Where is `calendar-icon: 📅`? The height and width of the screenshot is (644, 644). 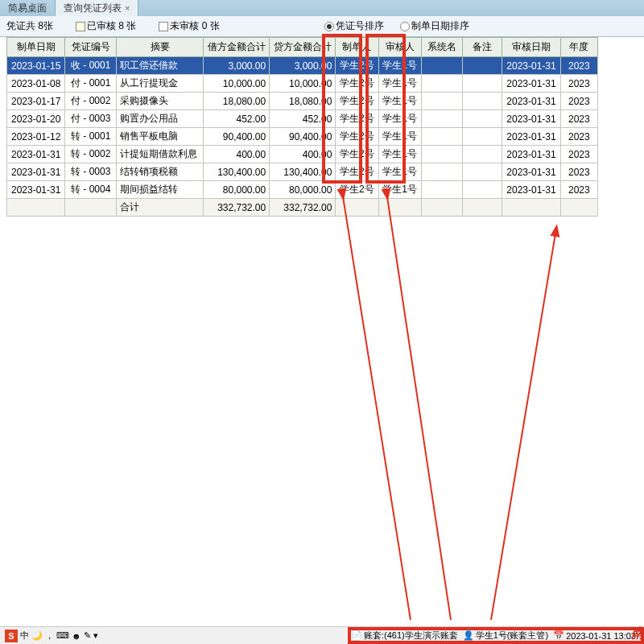 calendar-icon: 📅 is located at coordinates (559, 636).